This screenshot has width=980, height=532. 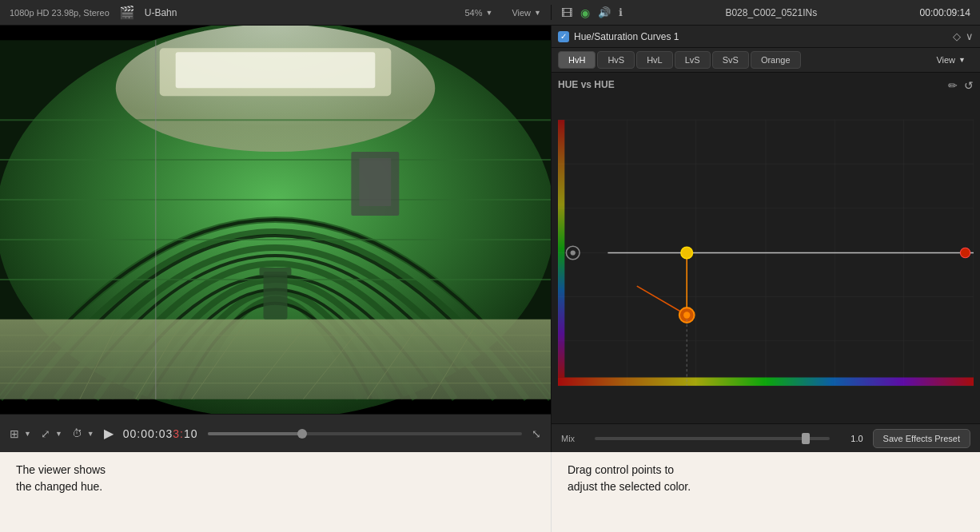 What do you see at coordinates (276, 492) in the screenshot?
I see `caption-left: The viewer shows the changed hue.` at bounding box center [276, 492].